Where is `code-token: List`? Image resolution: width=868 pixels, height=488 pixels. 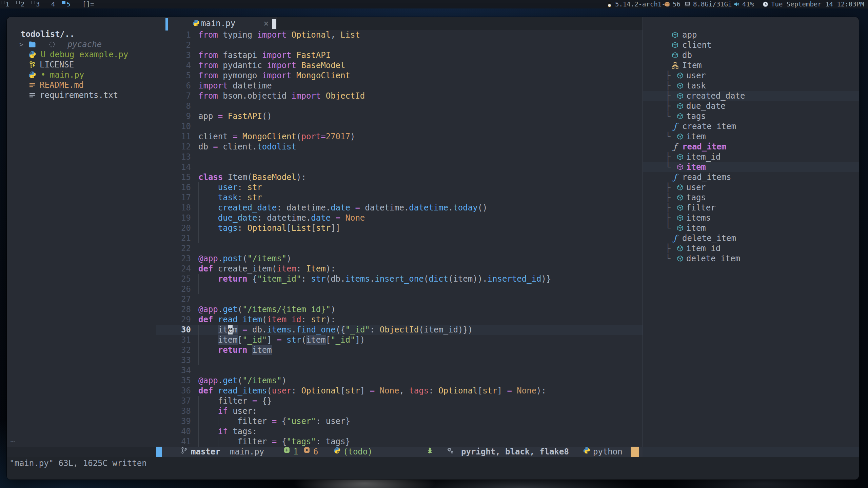 code-token: List is located at coordinates (301, 228).